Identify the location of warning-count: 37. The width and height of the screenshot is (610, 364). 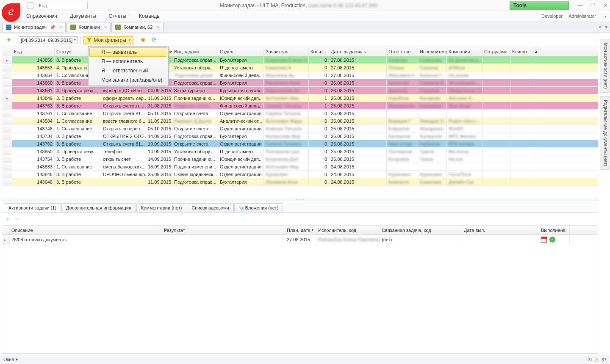
(604, 360).